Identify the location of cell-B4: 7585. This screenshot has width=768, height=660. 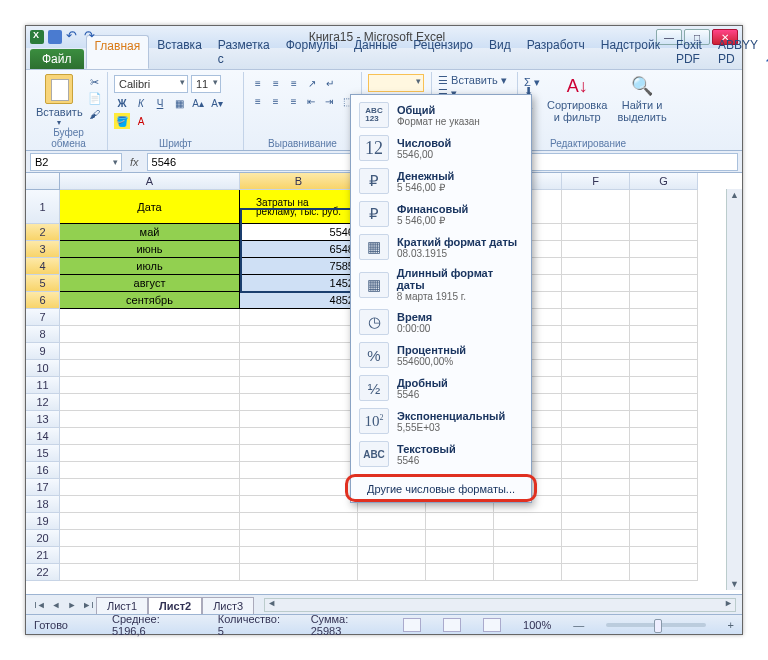
(299, 266).